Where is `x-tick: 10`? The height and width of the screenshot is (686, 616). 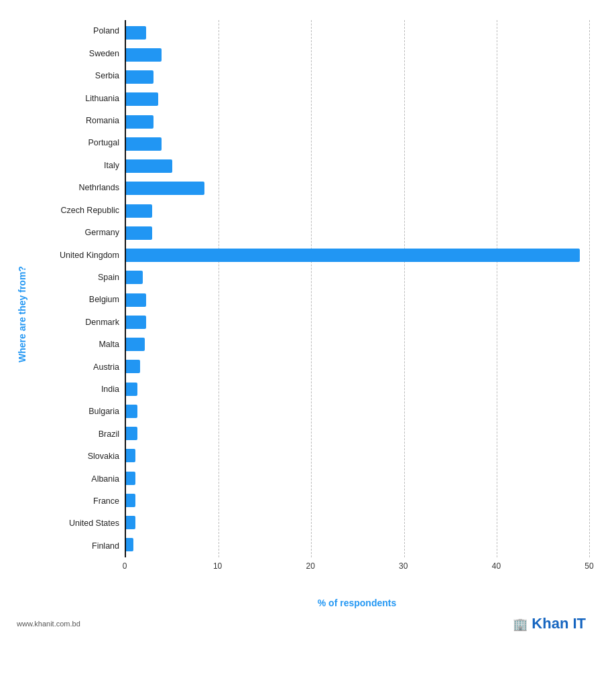 x-tick: 10 is located at coordinates (217, 566).